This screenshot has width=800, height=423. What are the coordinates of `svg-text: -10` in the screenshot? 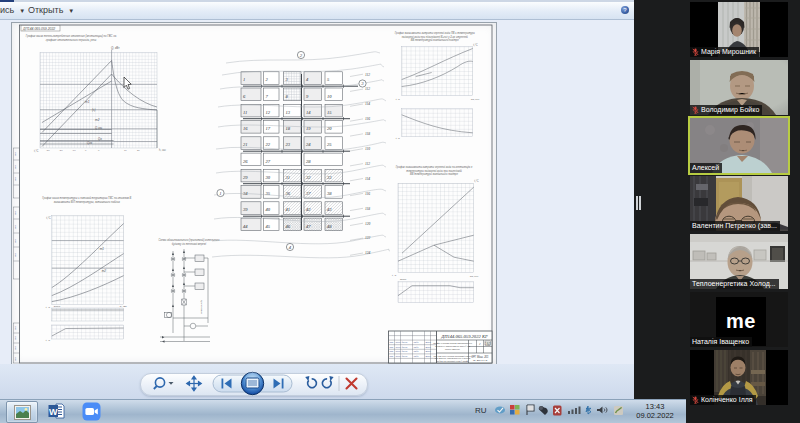 It's located at (74, 150).